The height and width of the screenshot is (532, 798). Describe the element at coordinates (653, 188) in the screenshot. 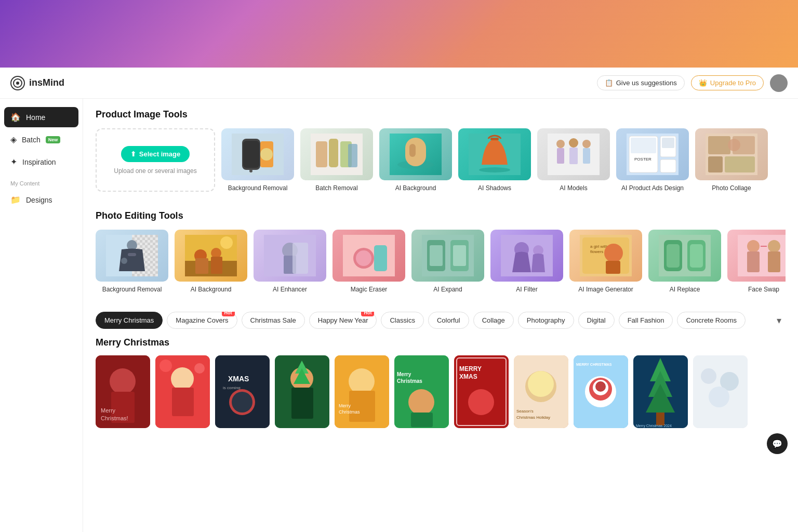

I see `ai-ads-label: AI Product Ads Design` at that location.